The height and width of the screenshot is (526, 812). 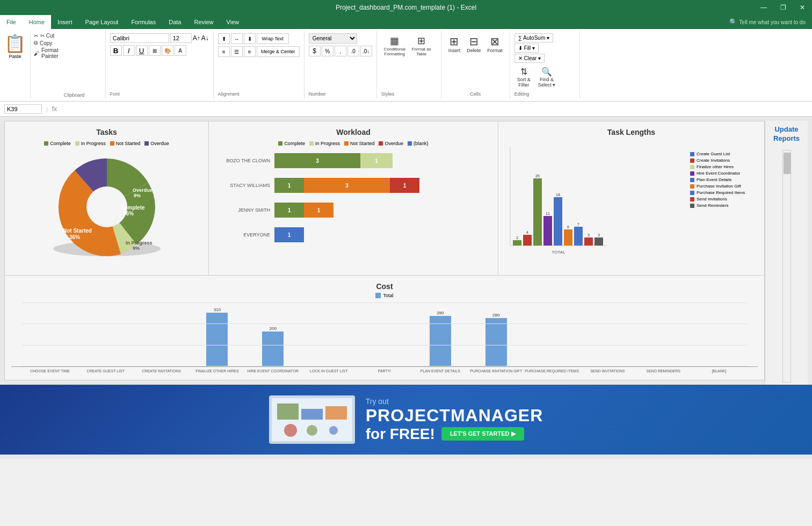 What do you see at coordinates (783, 8) in the screenshot?
I see `maximize-button: ❐` at bounding box center [783, 8].